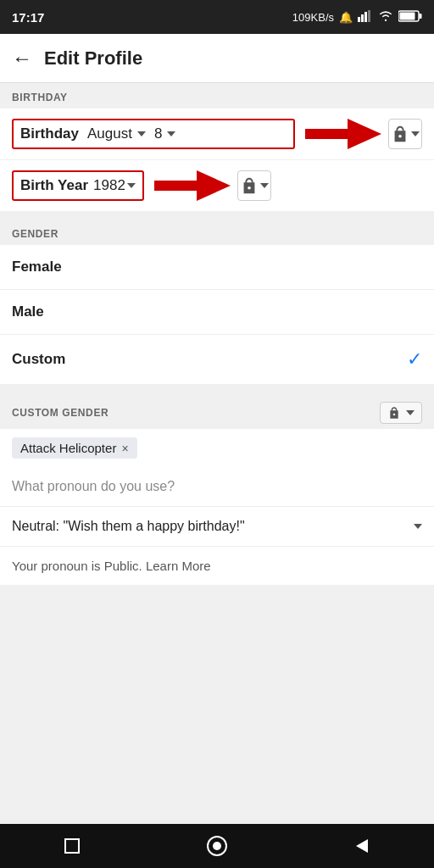  Describe the element at coordinates (410, 17) in the screenshot. I see `battery-icon` at that location.